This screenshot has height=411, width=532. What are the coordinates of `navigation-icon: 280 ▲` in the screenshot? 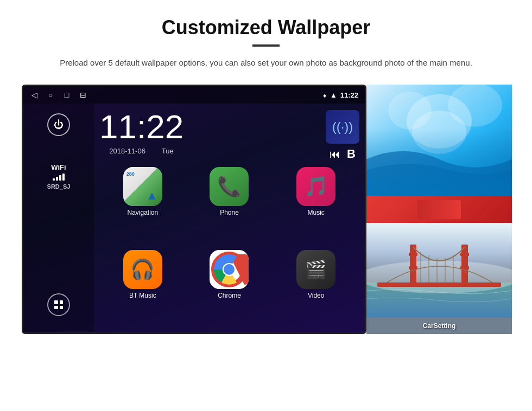 It's located at (143, 187).